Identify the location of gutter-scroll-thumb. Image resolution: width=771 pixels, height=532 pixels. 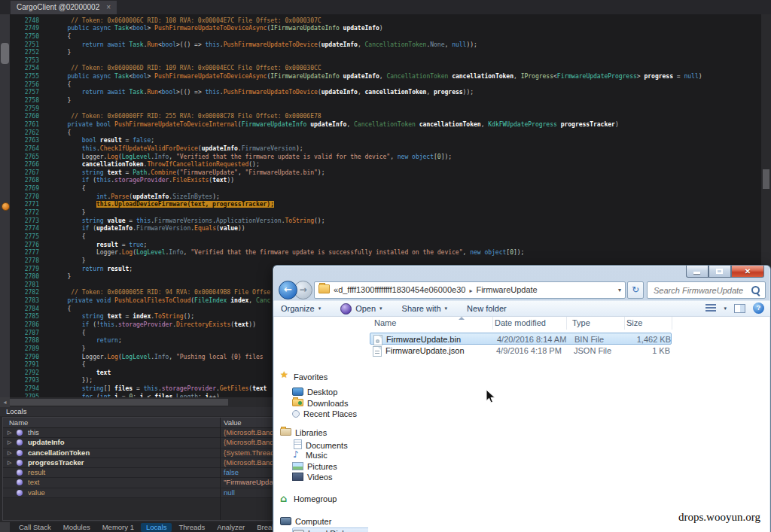
(5, 53).